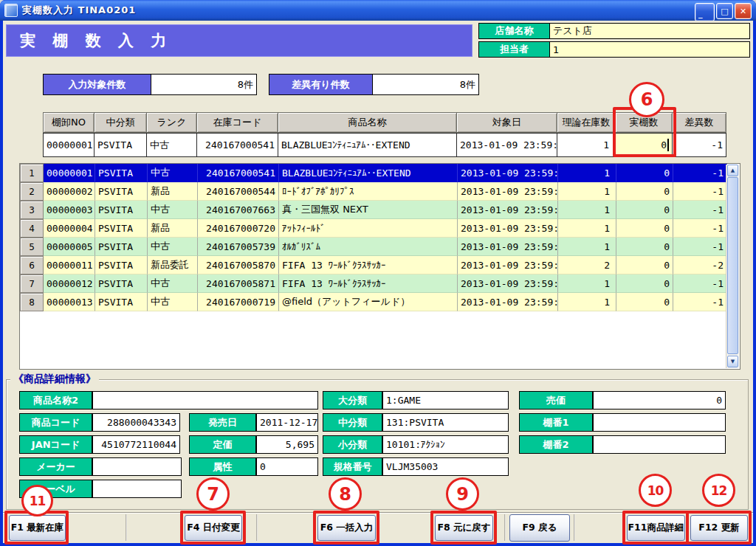 The height and width of the screenshot is (546, 756). I want to click on col-header-theoretical-qty: 理論在庫数, so click(586, 122).